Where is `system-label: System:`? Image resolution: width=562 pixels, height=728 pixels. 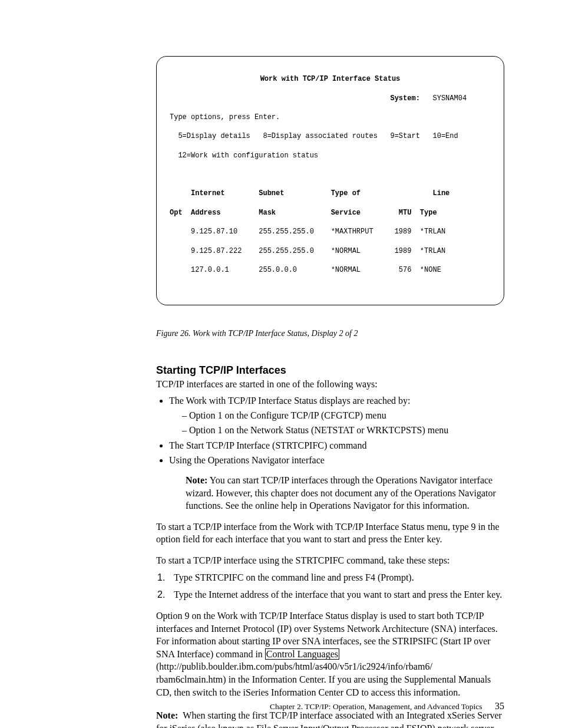
system-label: System: is located at coordinates (405, 98).